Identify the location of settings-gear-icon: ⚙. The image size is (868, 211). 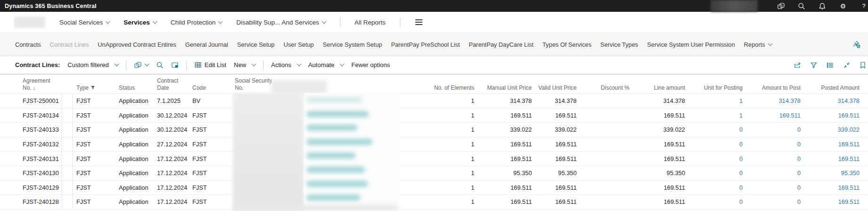
(843, 6).